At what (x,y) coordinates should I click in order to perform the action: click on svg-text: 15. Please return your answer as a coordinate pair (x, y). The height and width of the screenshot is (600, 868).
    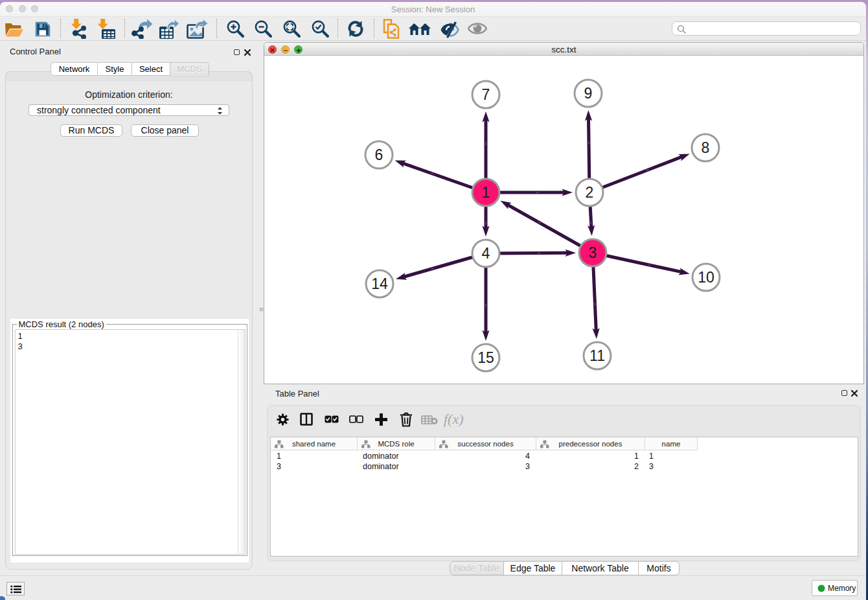
    Looking at the image, I should click on (486, 358).